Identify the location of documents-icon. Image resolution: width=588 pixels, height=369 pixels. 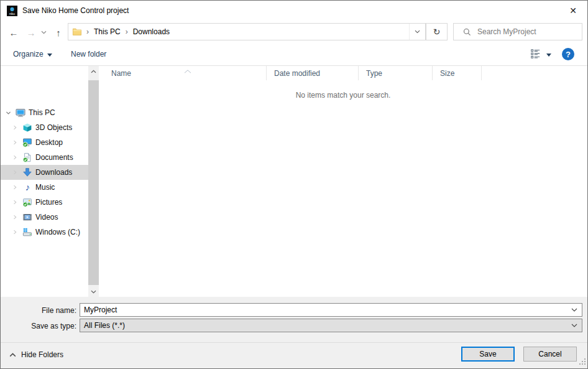
(27, 157).